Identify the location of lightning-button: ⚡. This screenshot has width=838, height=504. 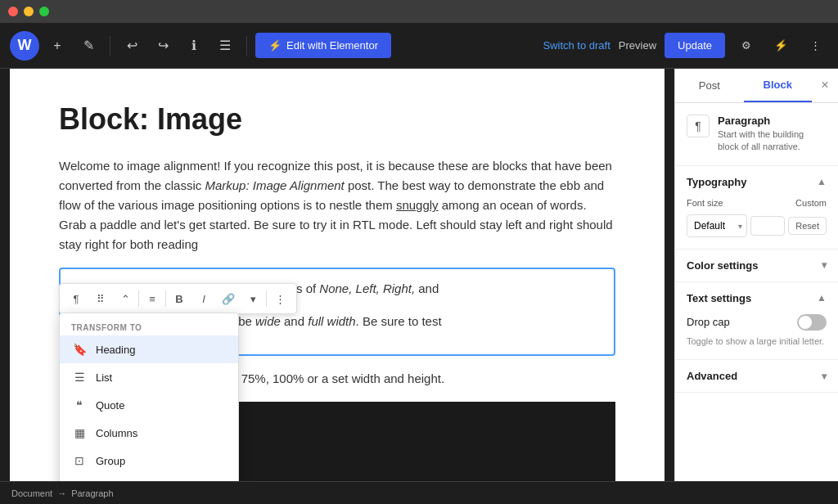
(781, 46).